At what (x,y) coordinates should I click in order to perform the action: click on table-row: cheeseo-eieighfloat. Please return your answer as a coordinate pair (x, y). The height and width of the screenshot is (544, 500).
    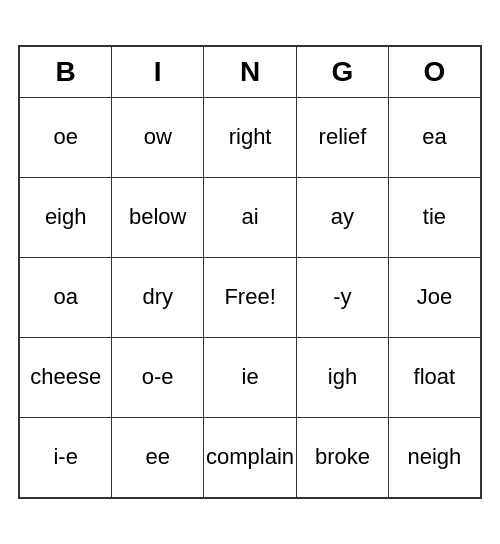
    Looking at the image, I should click on (250, 377).